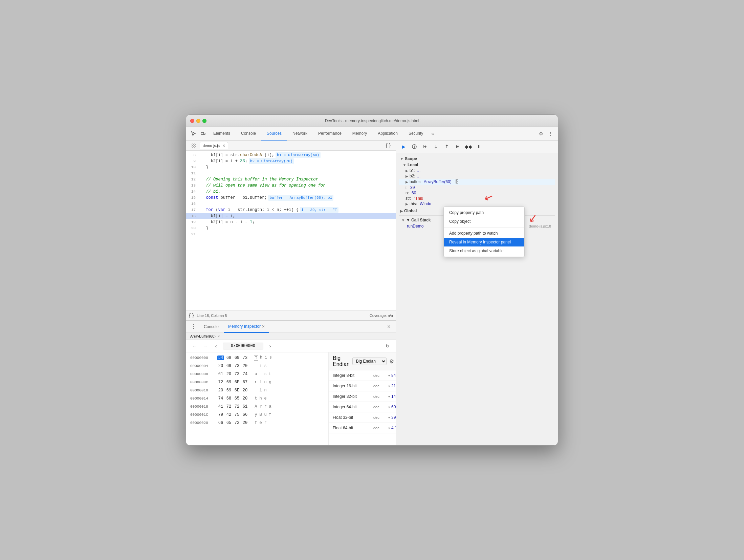 The height and width of the screenshot is (560, 744). I want to click on source-toolbar-icons: { }, so click(388, 146).